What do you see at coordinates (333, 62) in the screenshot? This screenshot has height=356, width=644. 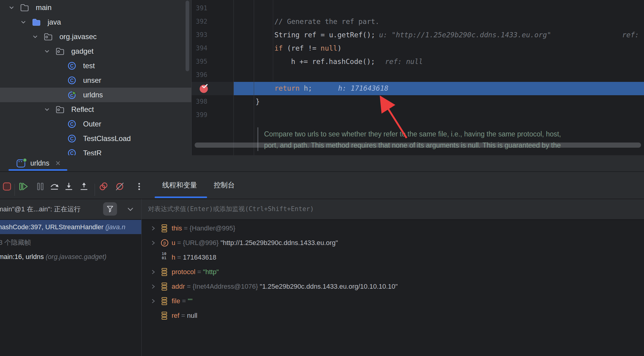 I see `code-line-395: h += ref.hashCode();` at bounding box center [333, 62].